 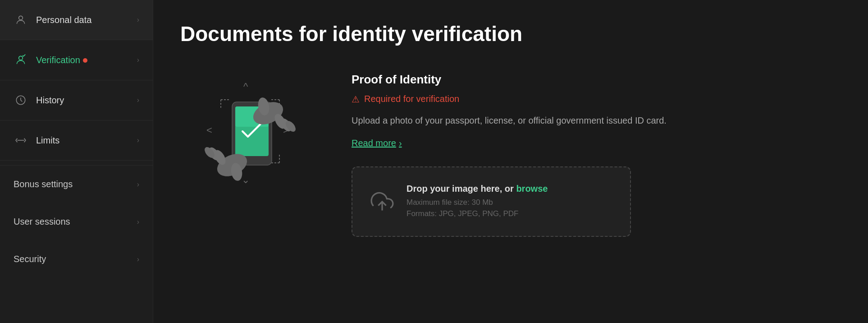 I want to click on sidebar-item-history: History ›, so click(x=77, y=100).